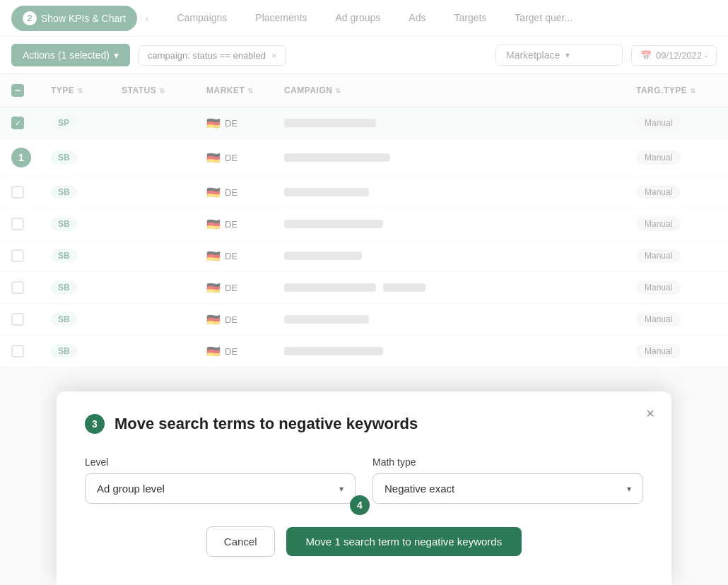 Image resolution: width=728 pixels, height=585 pixels. I want to click on math-type-chevron-icon: ▾, so click(629, 489).